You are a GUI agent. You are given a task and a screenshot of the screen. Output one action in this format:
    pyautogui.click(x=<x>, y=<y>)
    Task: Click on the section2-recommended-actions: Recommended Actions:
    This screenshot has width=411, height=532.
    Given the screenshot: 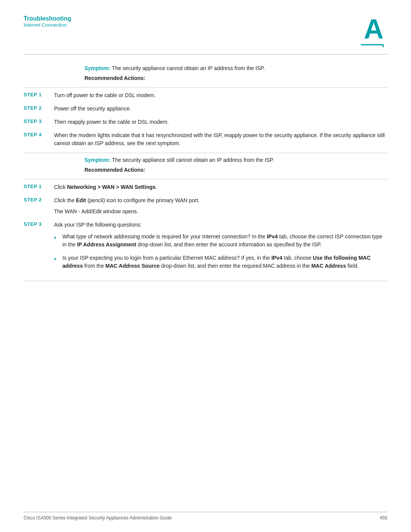 What is the action you would take?
    pyautogui.click(x=206, y=170)
    